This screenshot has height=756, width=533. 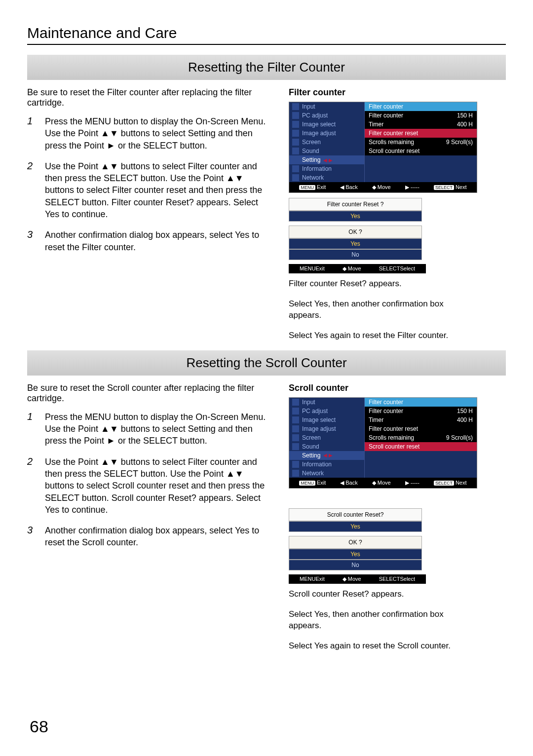 What do you see at coordinates (309, 402) in the screenshot?
I see `osd-left-item: Input` at bounding box center [309, 402].